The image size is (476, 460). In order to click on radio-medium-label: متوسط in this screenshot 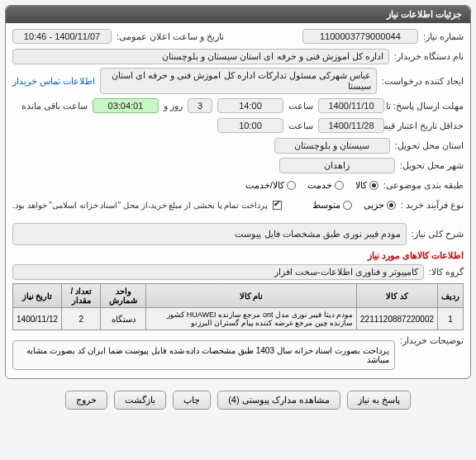, I will do `click(326, 205)`.